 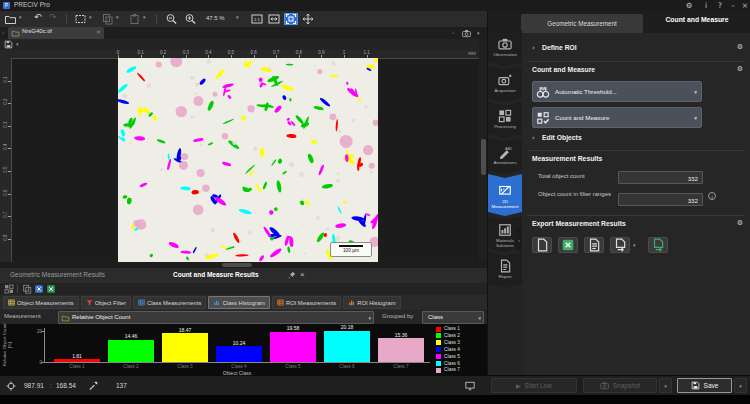 What do you see at coordinates (58, 274) in the screenshot?
I see `tab-geometric-measurement-results: Geometric Measurement Results` at bounding box center [58, 274].